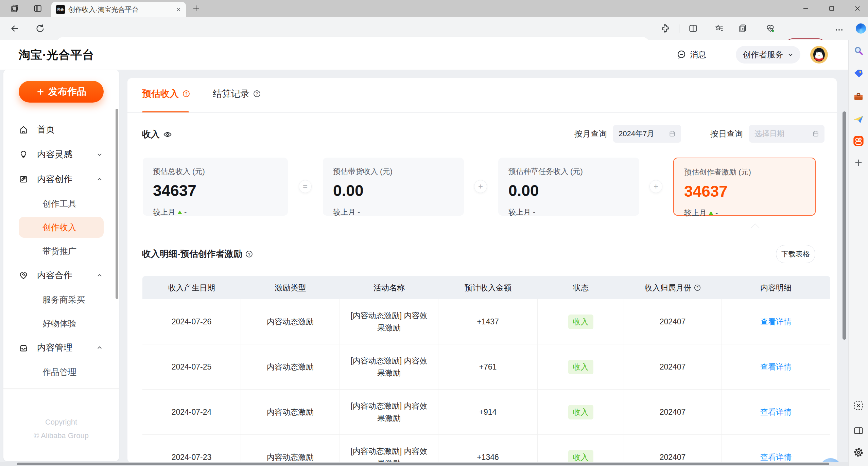  Describe the element at coordinates (394, 187) in the screenshot. I see `card-goods-income: 预估带货收入 (元) 0.00 较上月-` at that location.